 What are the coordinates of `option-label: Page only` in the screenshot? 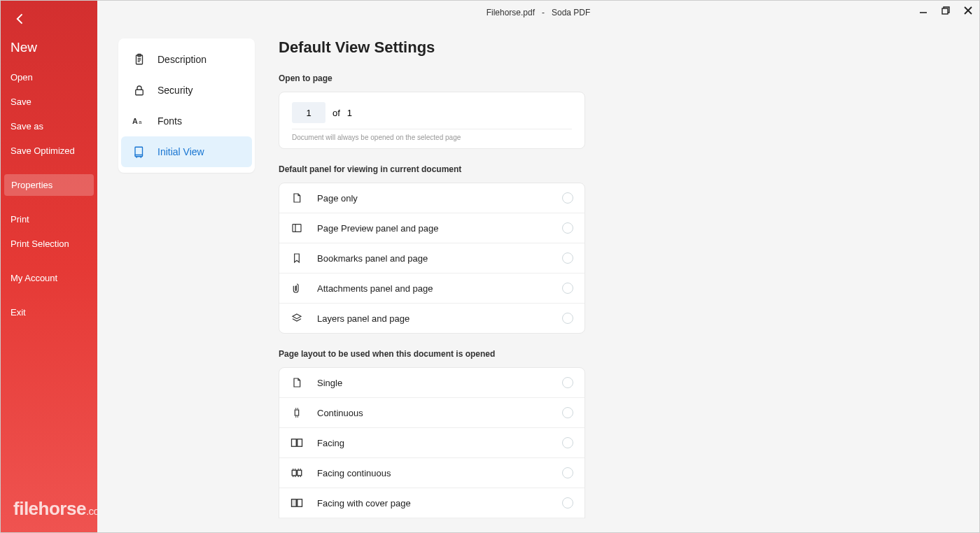 It's located at (433, 199).